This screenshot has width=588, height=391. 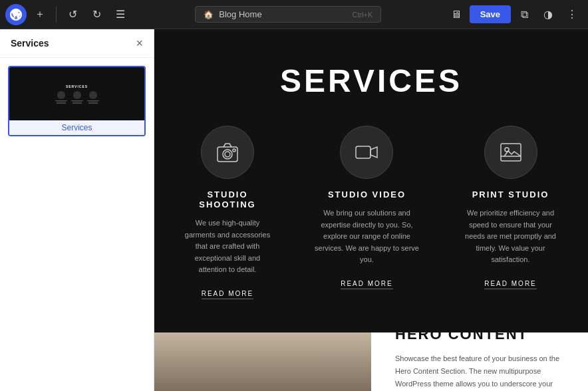 I want to click on service-name-video: STUDIO VIDEO, so click(x=367, y=194).